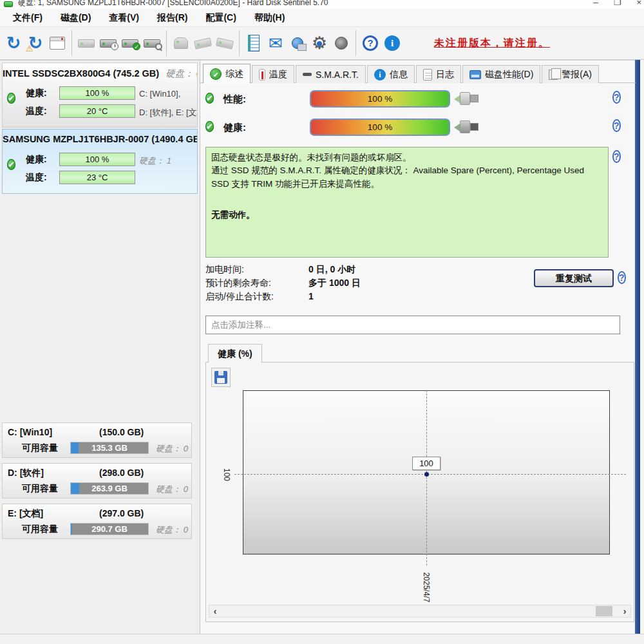 This screenshot has width=644, height=644. I want to click on temperature-bar: 23 °C, so click(97, 178).